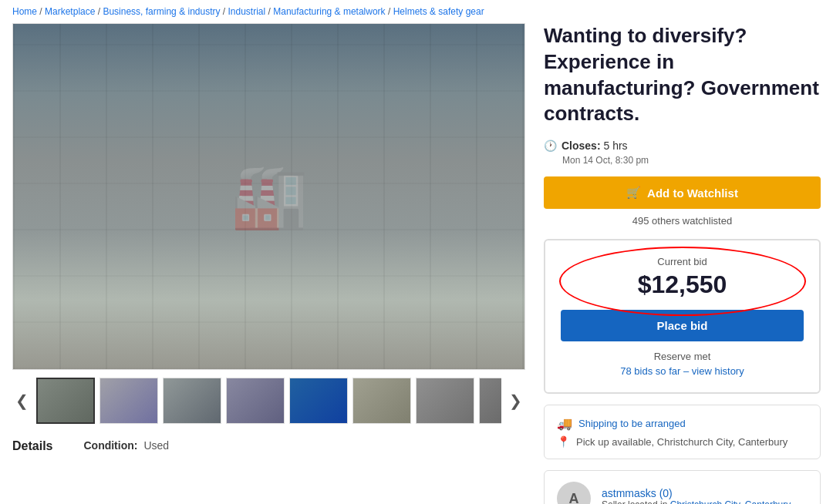  I want to click on breadcrumb-industrial: Industrial, so click(247, 12).